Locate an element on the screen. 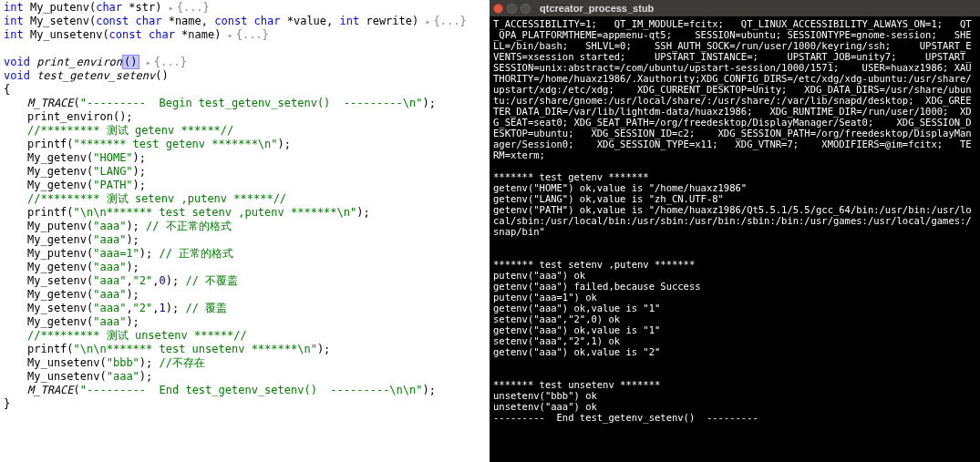  terminal-title: qtcreator_process_stub is located at coordinates (596, 8).